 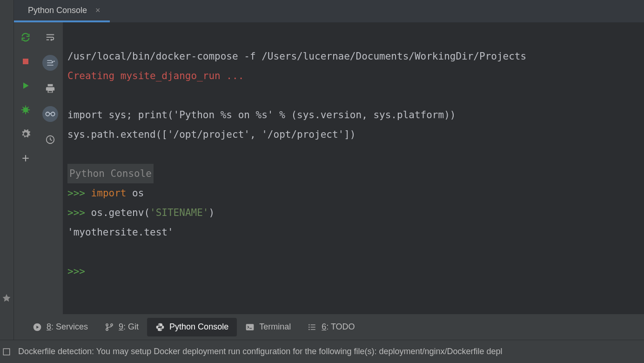 What do you see at coordinates (37, 327) in the screenshot?
I see `play-in-circle-icon` at bounding box center [37, 327].